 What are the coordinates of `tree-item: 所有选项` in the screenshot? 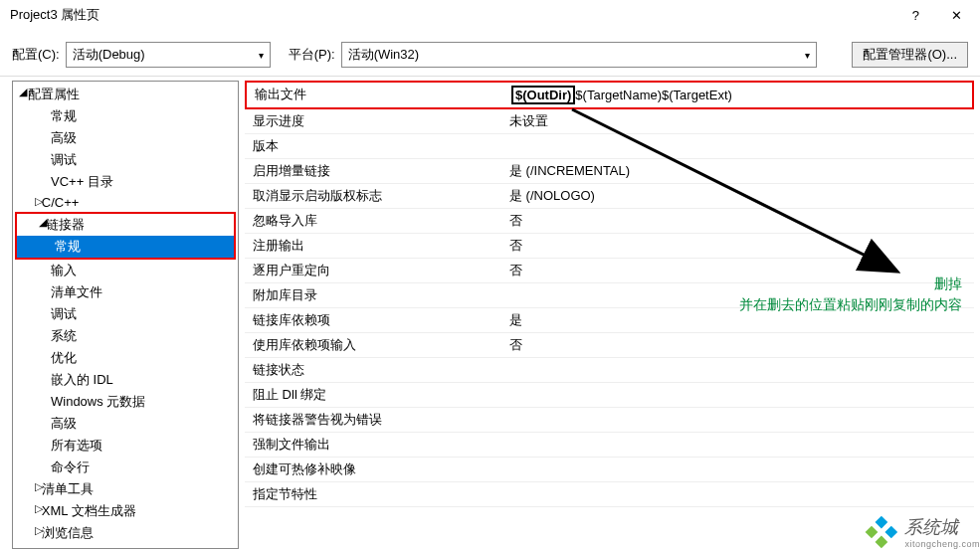 It's located at (125, 446).